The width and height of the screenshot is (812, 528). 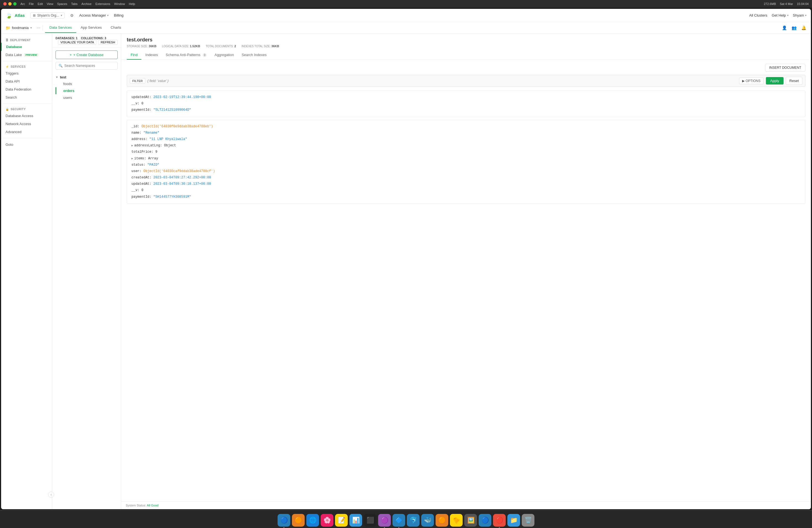 What do you see at coordinates (39, 28) in the screenshot?
I see `project-more-icon: ···` at bounding box center [39, 28].